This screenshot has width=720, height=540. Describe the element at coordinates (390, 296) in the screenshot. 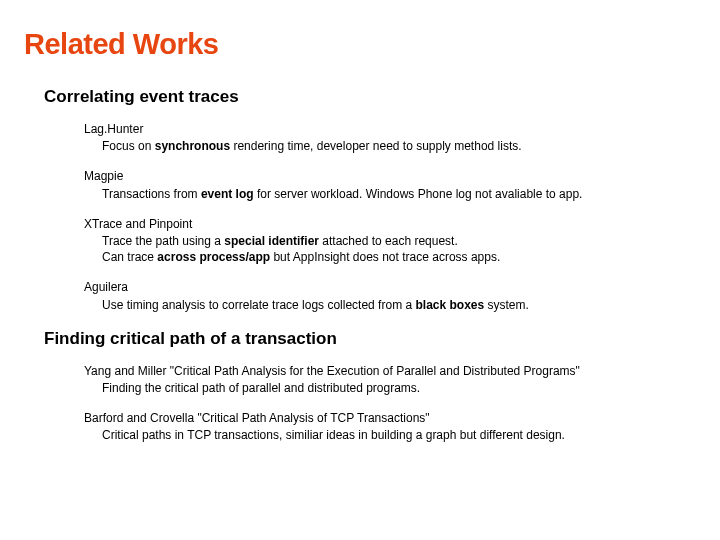

I see `list-item: Aguilera Use timing analysis to correlat…` at that location.